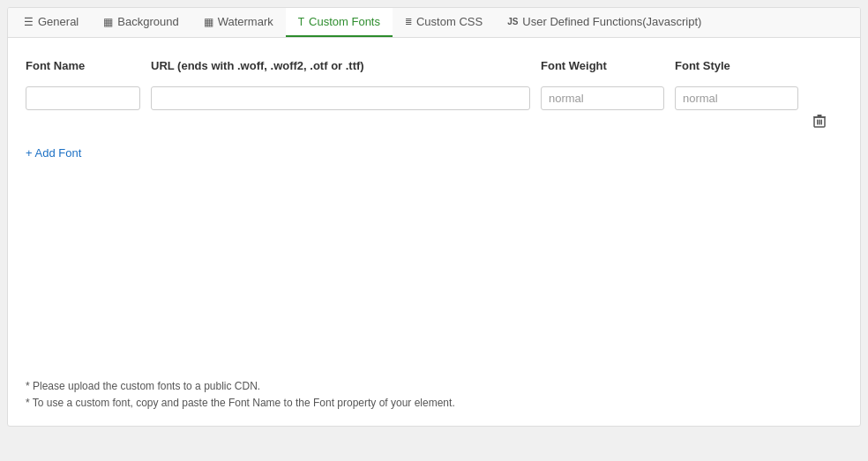  What do you see at coordinates (450, 21) in the screenshot?
I see `tab-custom-css-label: Custom CSS` at bounding box center [450, 21].